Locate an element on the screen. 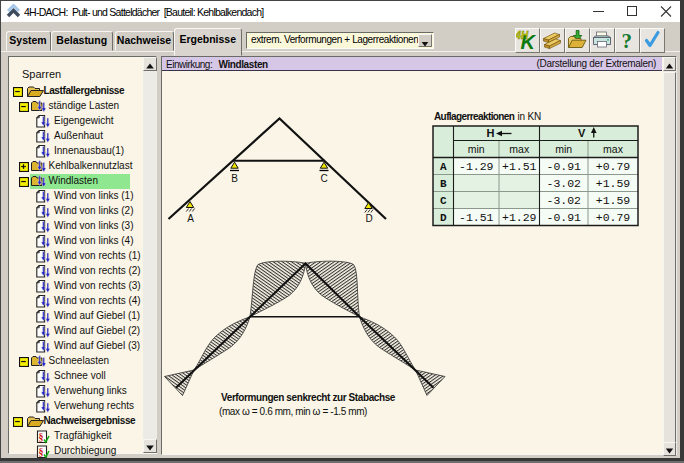 This screenshot has width=684, height=463. svg-text: +1.29 is located at coordinates (520, 218).